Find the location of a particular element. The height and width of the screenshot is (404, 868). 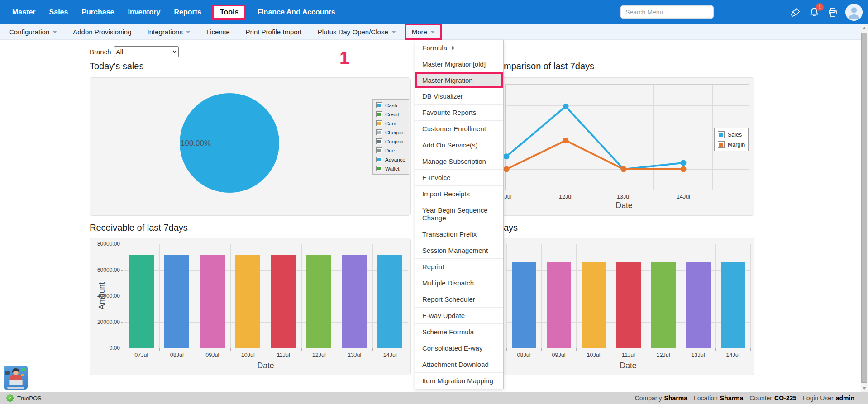

bar-07jul is located at coordinates (141, 301).